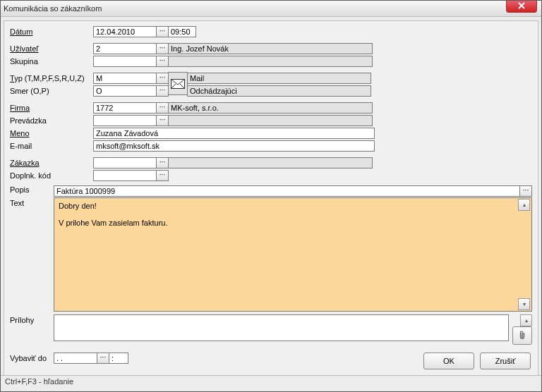  Describe the element at coordinates (52, 121) in the screenshot. I see `label-prevadzka: Prevádzka` at that location.